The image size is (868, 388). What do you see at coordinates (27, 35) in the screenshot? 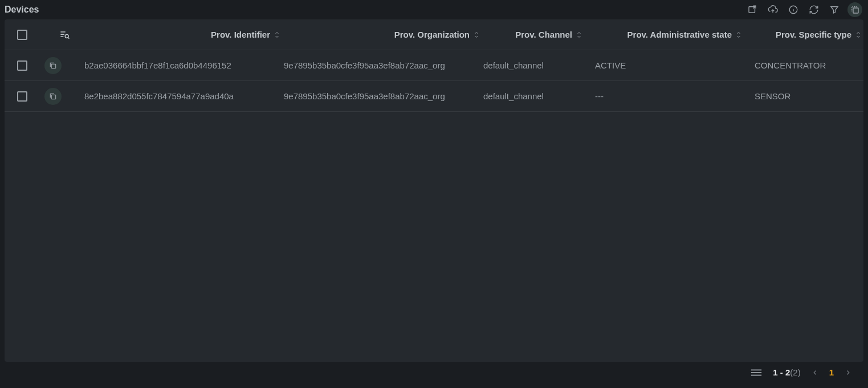
I see `select-all-cell` at bounding box center [27, 35].